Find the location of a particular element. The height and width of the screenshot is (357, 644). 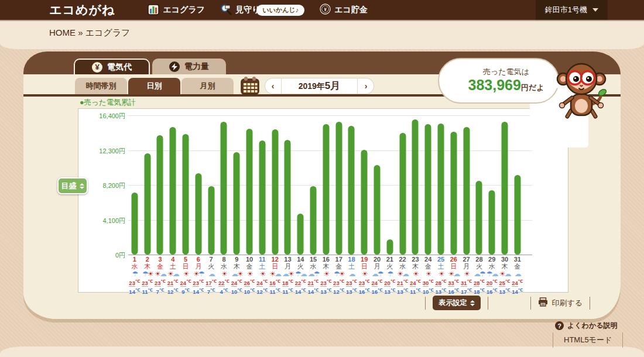

weekday-label: 金 is located at coordinates (518, 266).